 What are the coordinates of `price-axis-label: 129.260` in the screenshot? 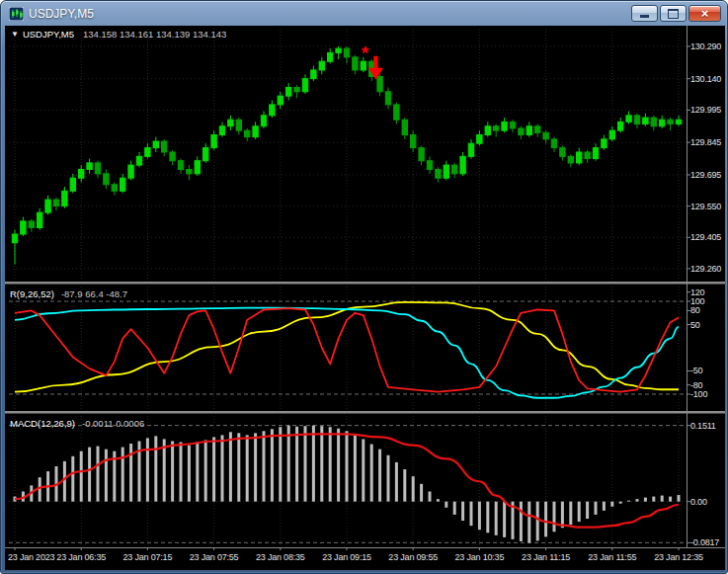 It's located at (705, 269).